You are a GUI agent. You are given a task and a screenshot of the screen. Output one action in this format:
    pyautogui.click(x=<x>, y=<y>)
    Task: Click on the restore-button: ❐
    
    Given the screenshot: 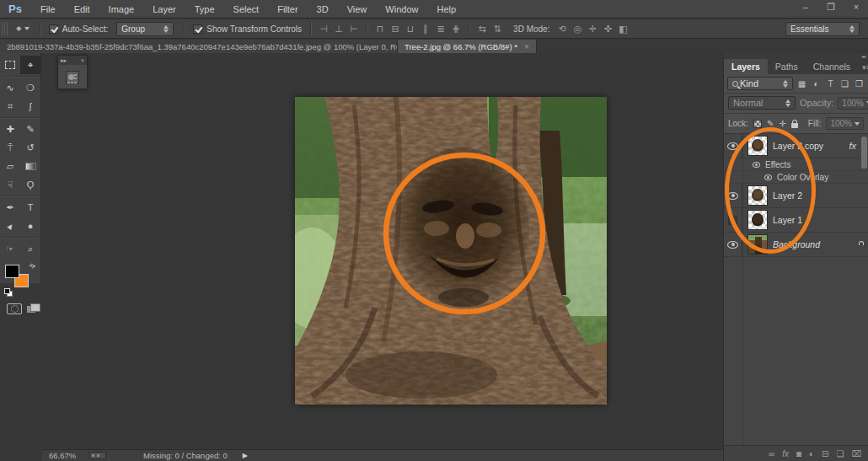 What is the action you would take?
    pyautogui.click(x=831, y=7)
    